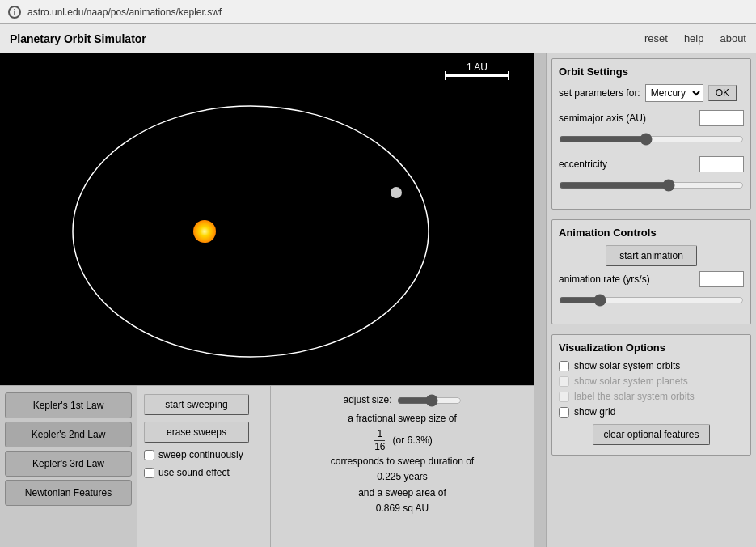 The height and width of the screenshot is (547, 756). I want to click on show-solar-system-planets-row: show solar system planets, so click(652, 381).